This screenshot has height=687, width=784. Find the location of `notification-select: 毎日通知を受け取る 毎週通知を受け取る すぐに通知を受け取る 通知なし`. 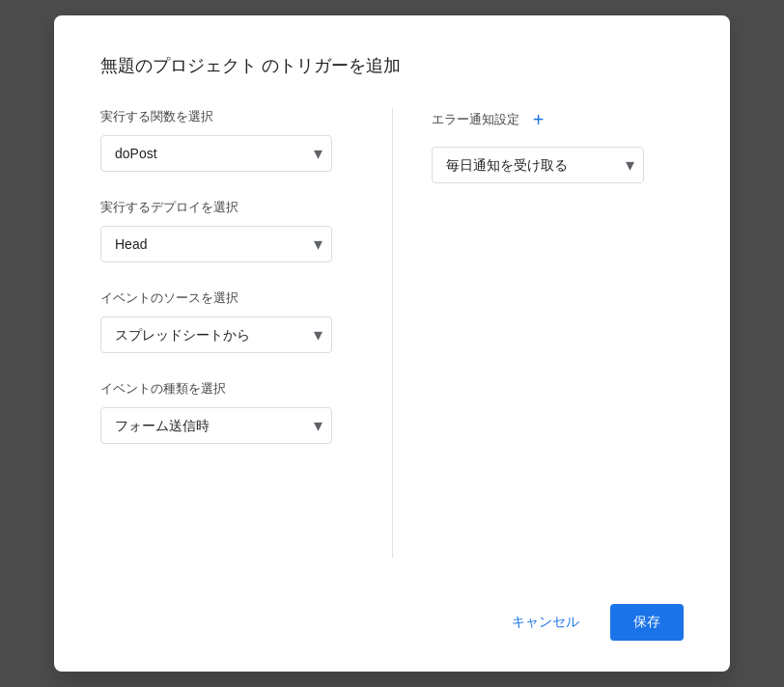

notification-select: 毎日通知を受け取る 毎週通知を受け取る すぐに通知を受け取る 通知なし is located at coordinates (538, 165).